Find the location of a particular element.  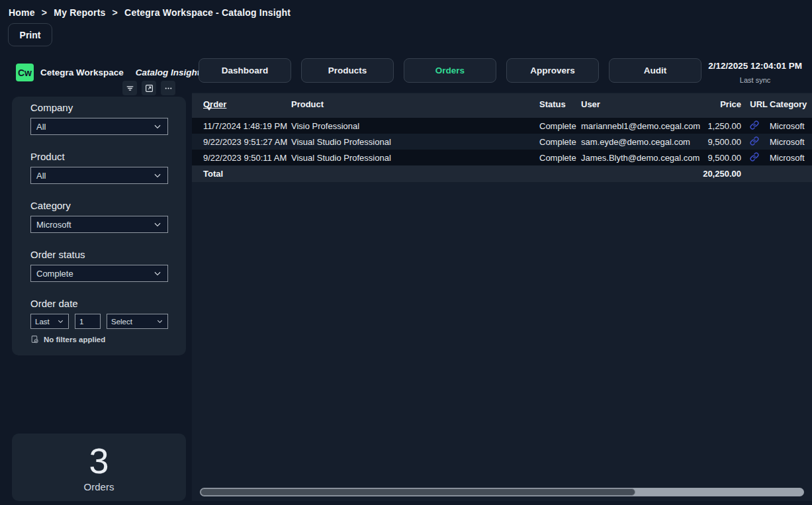

category-filter-label: Category is located at coordinates (109, 205).